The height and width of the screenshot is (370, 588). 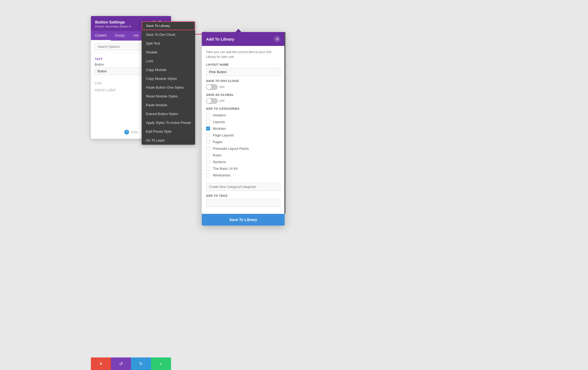 What do you see at coordinates (243, 203) in the screenshot?
I see `tags-input` at bounding box center [243, 203].